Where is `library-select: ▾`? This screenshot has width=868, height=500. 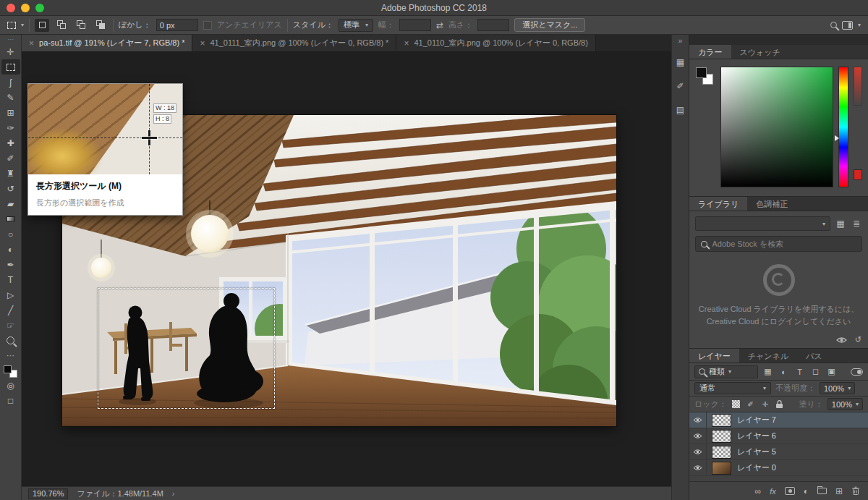
library-select: ▾ is located at coordinates (762, 224).